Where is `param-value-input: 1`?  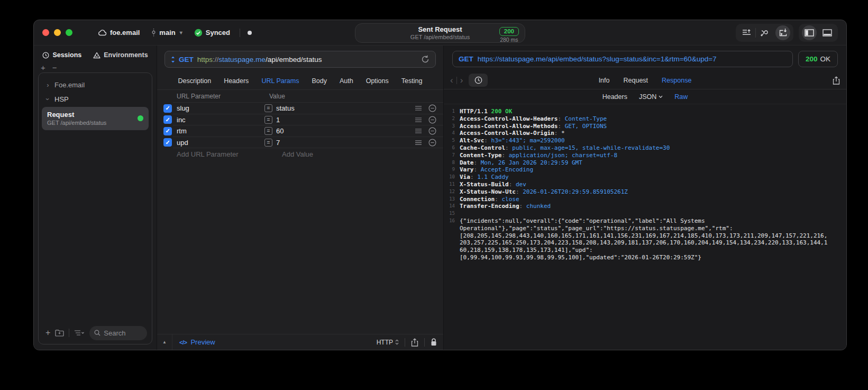 param-value-input: 1 is located at coordinates (346, 120).